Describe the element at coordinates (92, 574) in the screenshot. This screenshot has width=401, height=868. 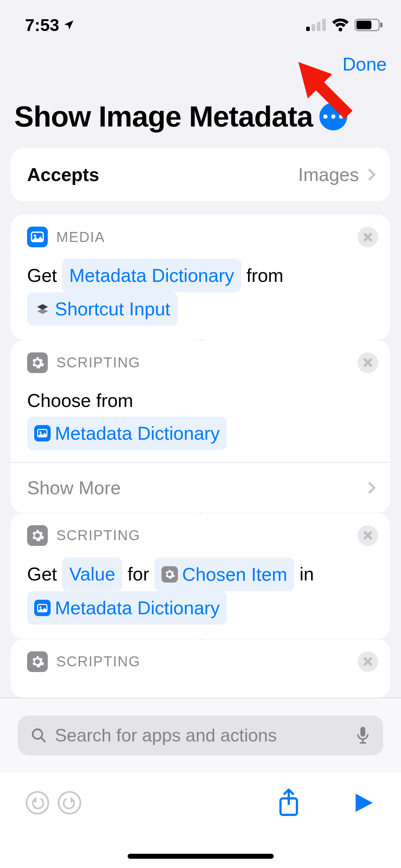
I see `variable-token-label: Value` at that location.